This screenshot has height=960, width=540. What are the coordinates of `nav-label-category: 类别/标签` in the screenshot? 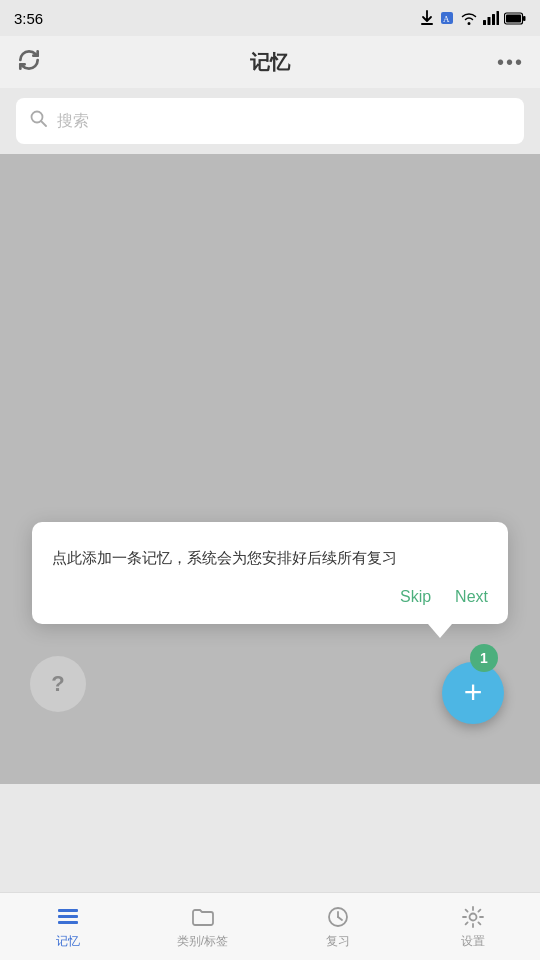 It's located at (202, 942).